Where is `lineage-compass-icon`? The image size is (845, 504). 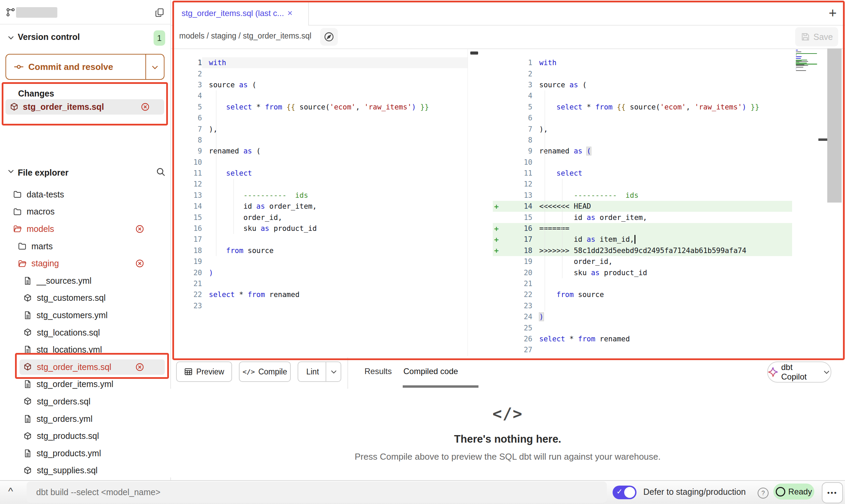
lineage-compass-icon is located at coordinates (329, 37).